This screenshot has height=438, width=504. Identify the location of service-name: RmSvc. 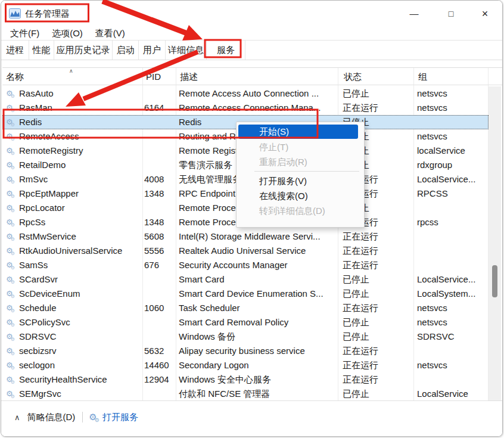
(80, 179).